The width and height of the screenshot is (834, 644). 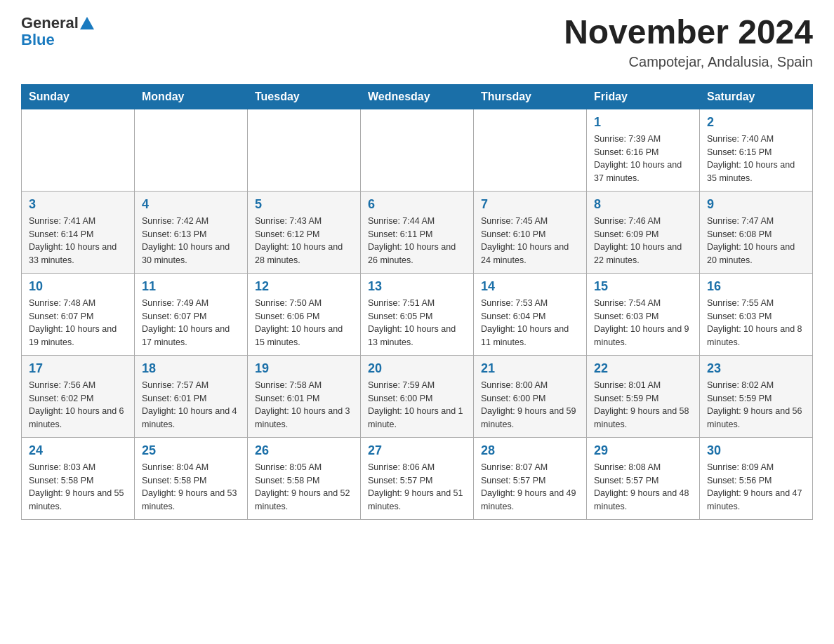 What do you see at coordinates (191, 241) in the screenshot?
I see `day-info: Sunrise: 7:42 AM Sunset: 6:13 PM Dayligh…` at bounding box center [191, 241].